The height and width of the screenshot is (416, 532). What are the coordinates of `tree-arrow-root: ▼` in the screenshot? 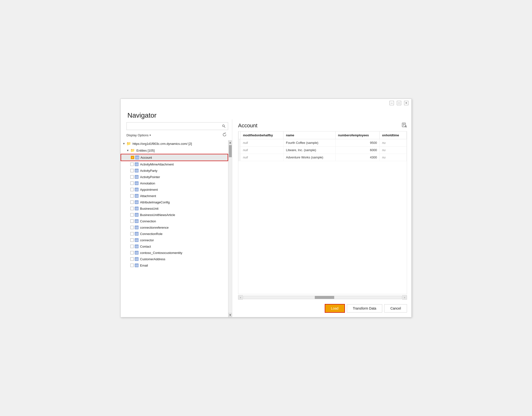 It's located at (124, 144).